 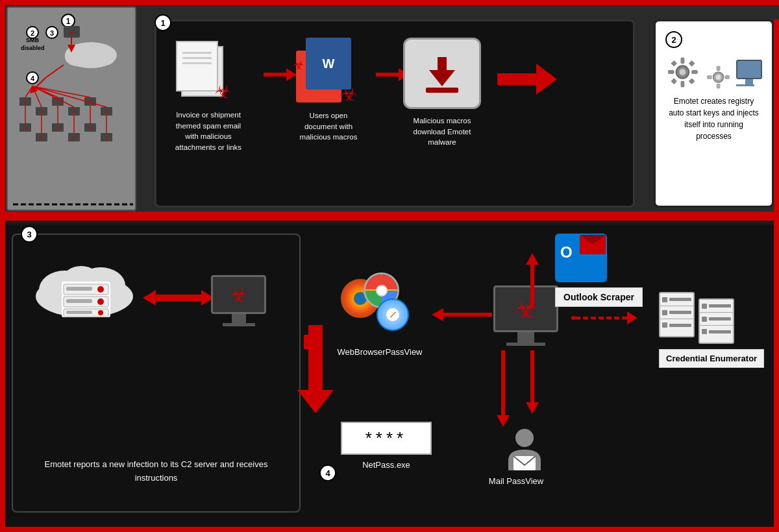 I want to click on step3-circle: 3, so click(x=29, y=234).